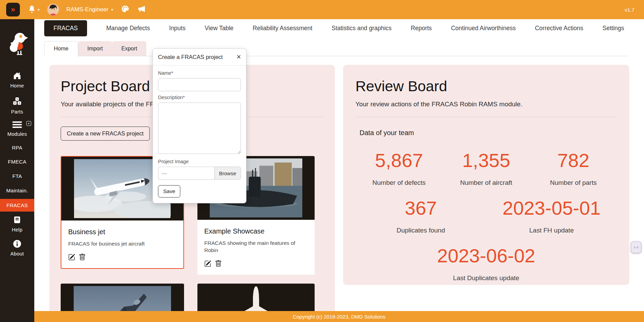  Describe the element at coordinates (17, 147) in the screenshot. I see `sidebar-item-label: RPA` at that location.